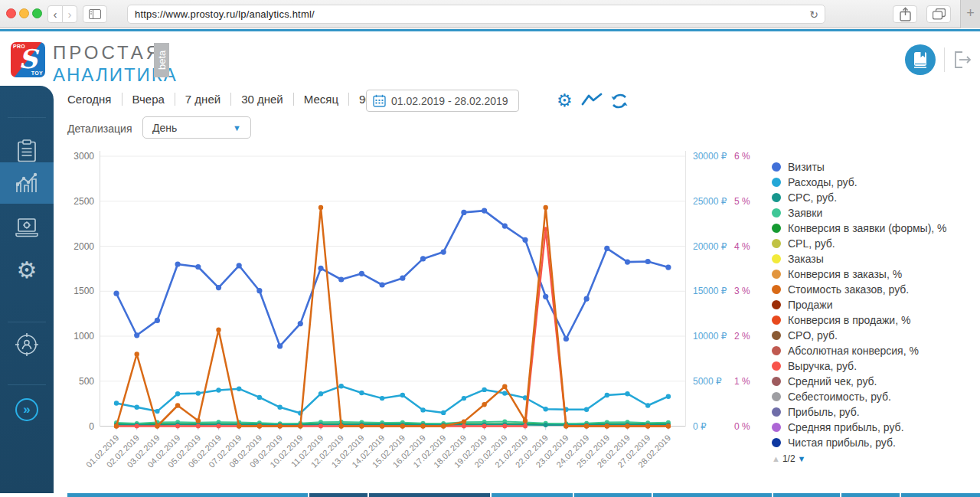 Image resolution: width=980 pixels, height=497 pixels. What do you see at coordinates (789, 459) in the screenshot?
I see `legend-page-indicator: 1/2` at bounding box center [789, 459].